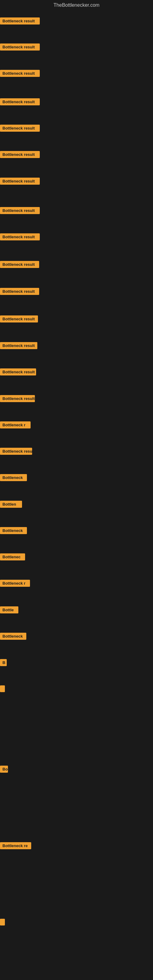 The image size is (153, 980). I want to click on site-title: TheBottlenecker.com, so click(76, 5).